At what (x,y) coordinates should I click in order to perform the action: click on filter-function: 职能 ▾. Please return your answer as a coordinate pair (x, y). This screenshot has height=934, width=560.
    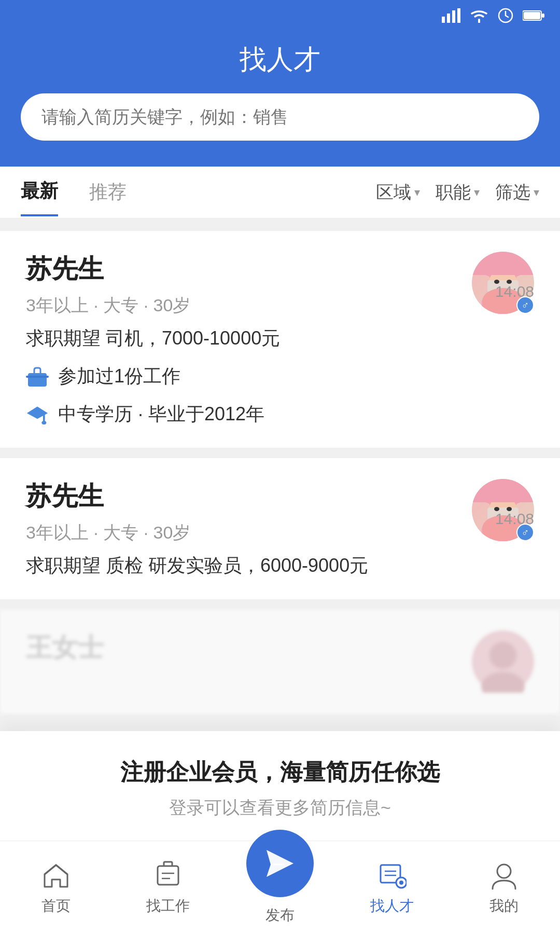
    Looking at the image, I should click on (457, 193).